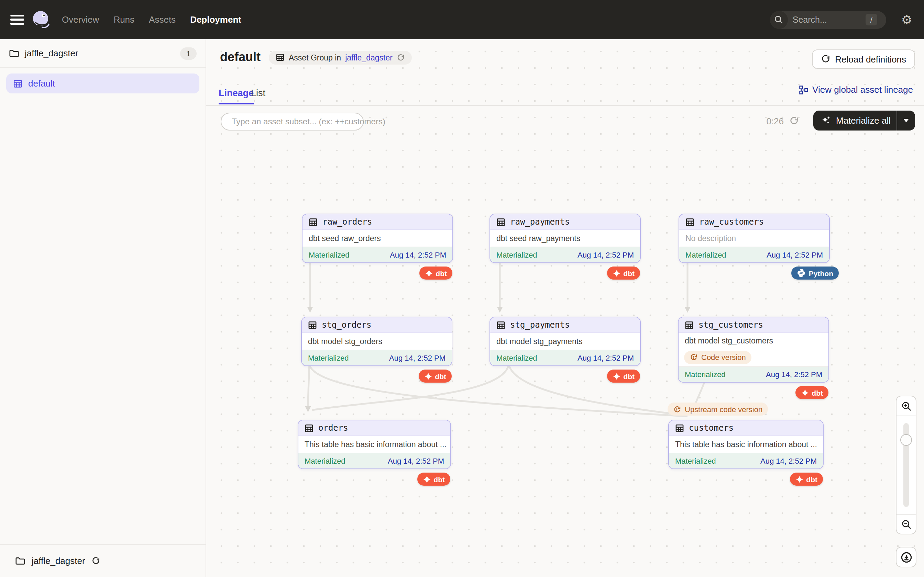  Describe the element at coordinates (906, 121) in the screenshot. I see `materialize-dropdown-button` at that location.